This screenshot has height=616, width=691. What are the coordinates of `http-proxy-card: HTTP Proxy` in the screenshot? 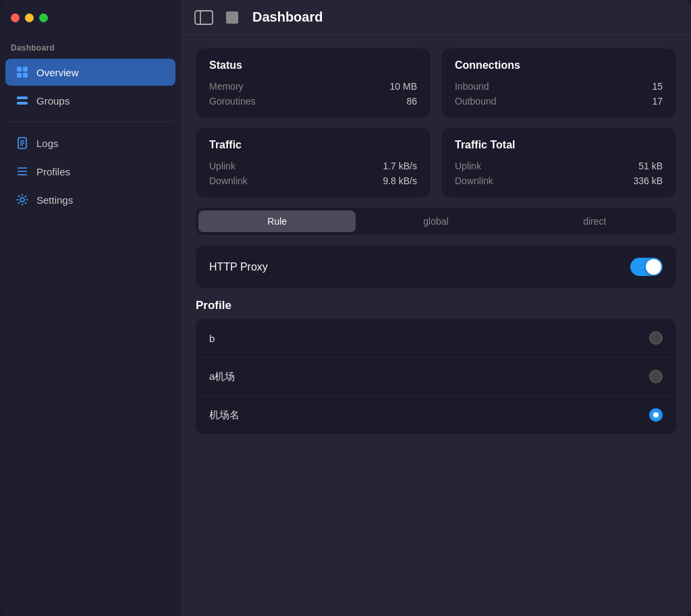 It's located at (436, 267).